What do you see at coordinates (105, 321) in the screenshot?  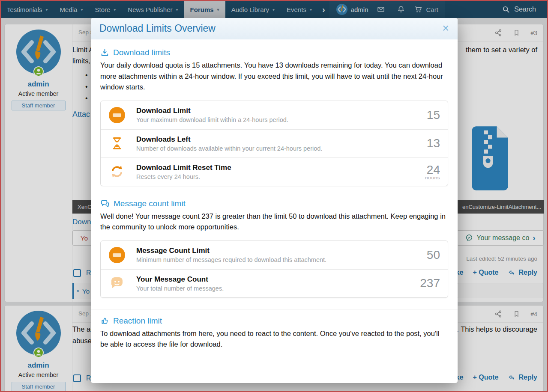 I see `thumb-outline-icon` at bounding box center [105, 321].